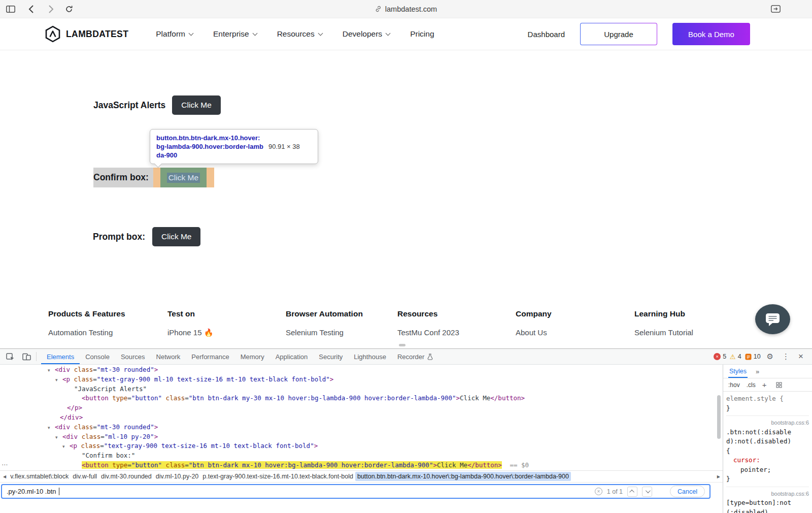  I want to click on grid-toggle-icon, so click(779, 385).